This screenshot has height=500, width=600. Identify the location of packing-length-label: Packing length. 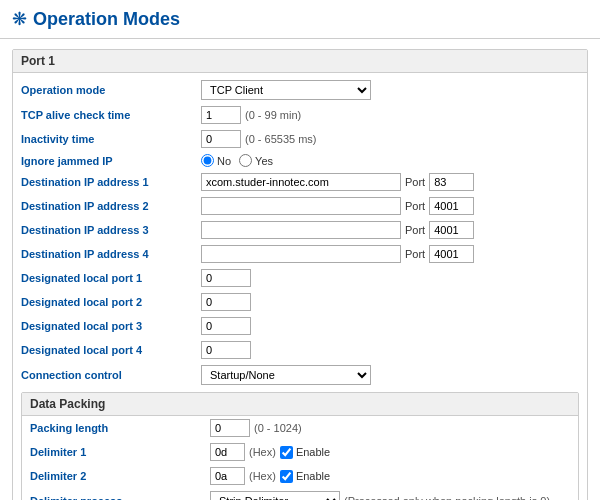
(120, 428).